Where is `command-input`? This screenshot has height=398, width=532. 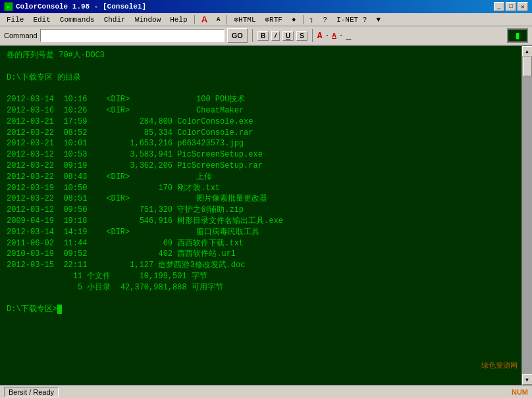 command-input is located at coordinates (132, 36).